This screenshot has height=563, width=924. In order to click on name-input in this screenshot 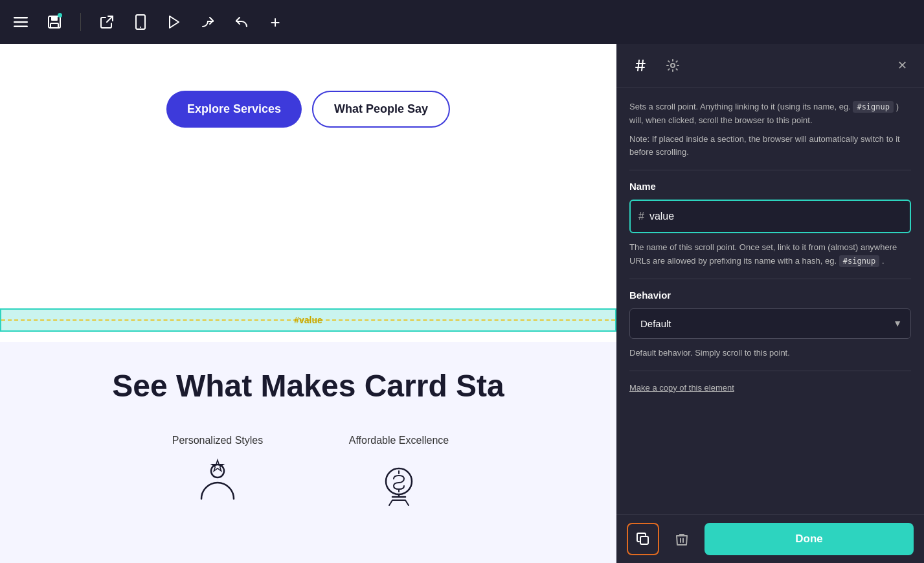, I will do `click(776, 216)`.